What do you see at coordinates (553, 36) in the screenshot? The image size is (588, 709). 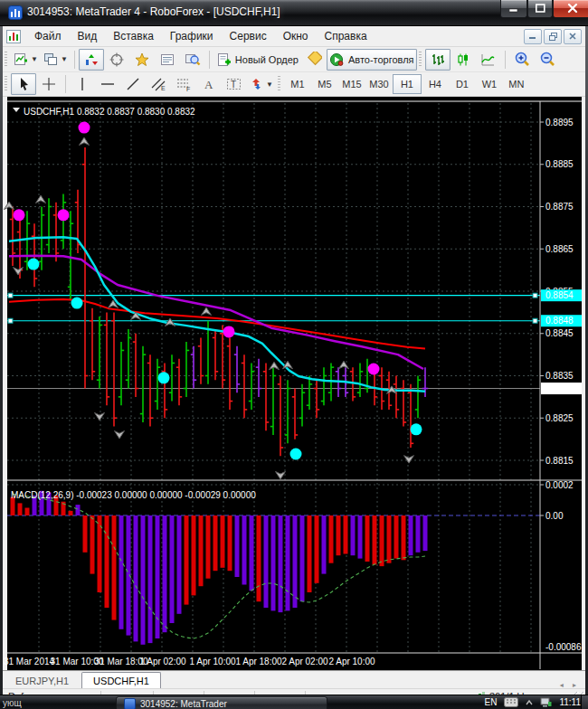 I see `mdi-restore-button` at bounding box center [553, 36].